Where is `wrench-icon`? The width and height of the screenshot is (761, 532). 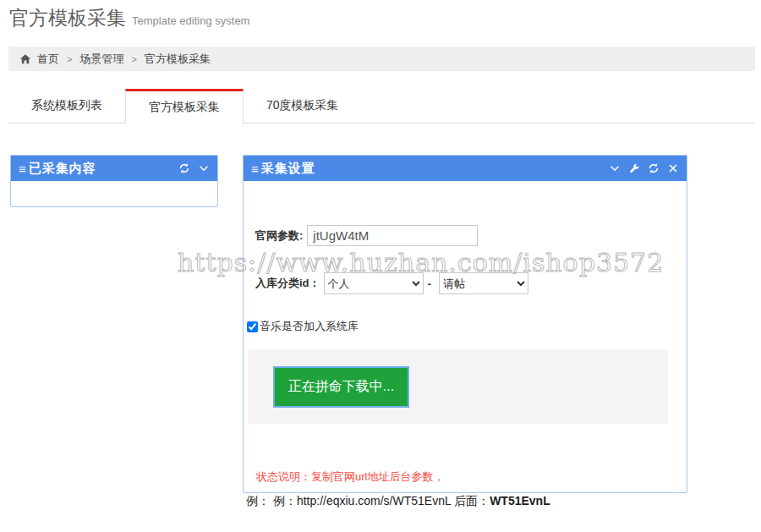 wrench-icon is located at coordinates (634, 168).